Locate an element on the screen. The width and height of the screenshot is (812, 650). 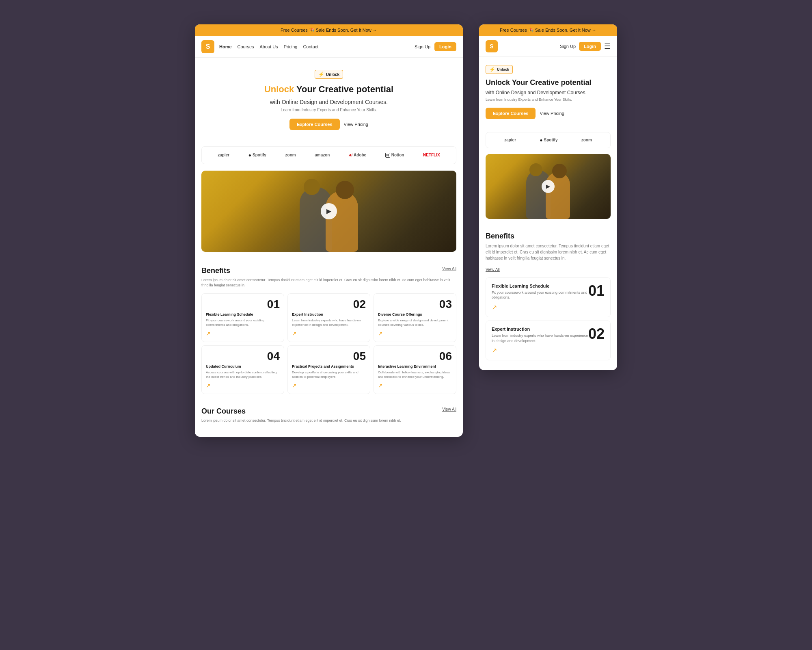
benefit-card-1: 01 Flexible Learning Schedule Fit your c… is located at coordinates (243, 318).